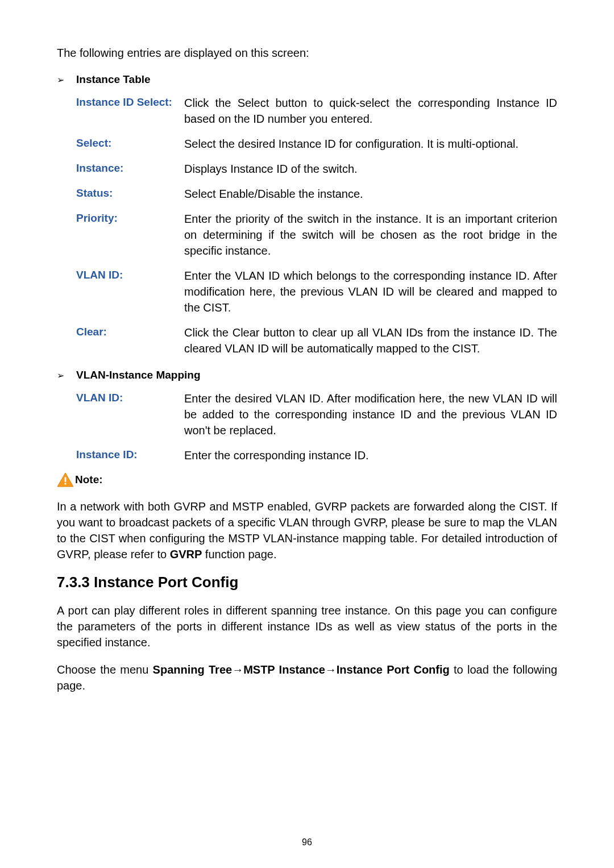 This screenshot has height=868, width=614. What do you see at coordinates (130, 144) in the screenshot?
I see `def-term: Select:` at bounding box center [130, 144].